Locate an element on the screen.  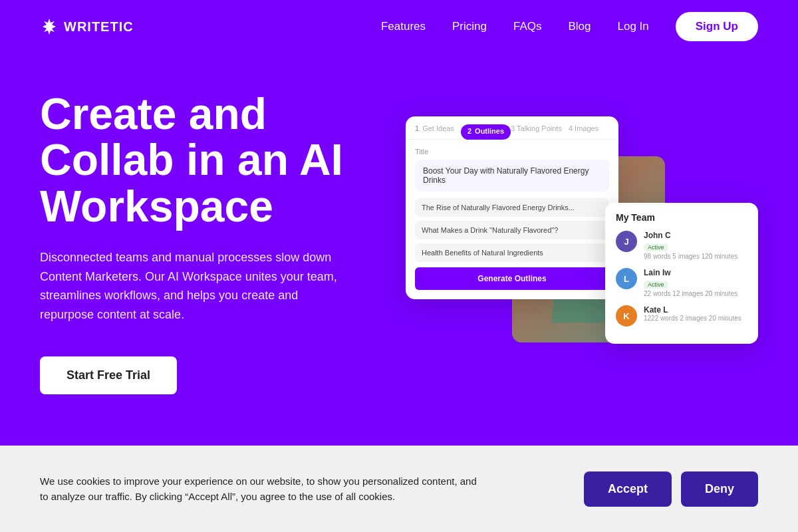
member-name-john: John C is located at coordinates (690, 235).